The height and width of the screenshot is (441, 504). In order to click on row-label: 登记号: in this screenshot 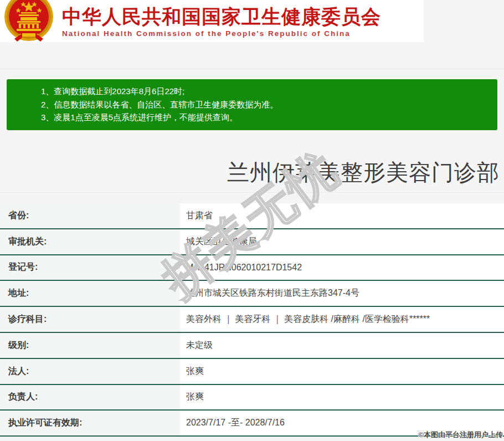, I will do `click(90, 268)`.